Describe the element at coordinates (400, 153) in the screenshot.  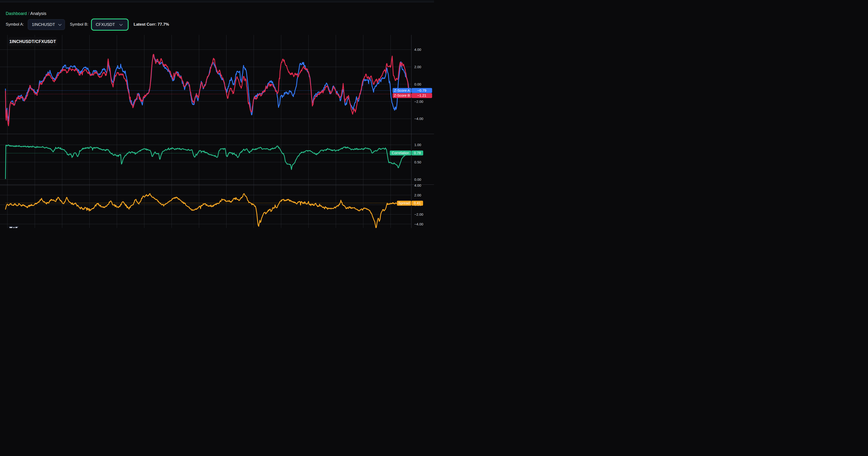
I see `svg-text: Correlation` at that location.